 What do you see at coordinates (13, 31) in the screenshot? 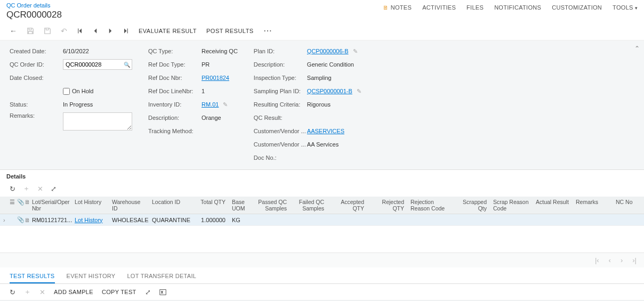
I see `back-icon: ←` at bounding box center [13, 31].